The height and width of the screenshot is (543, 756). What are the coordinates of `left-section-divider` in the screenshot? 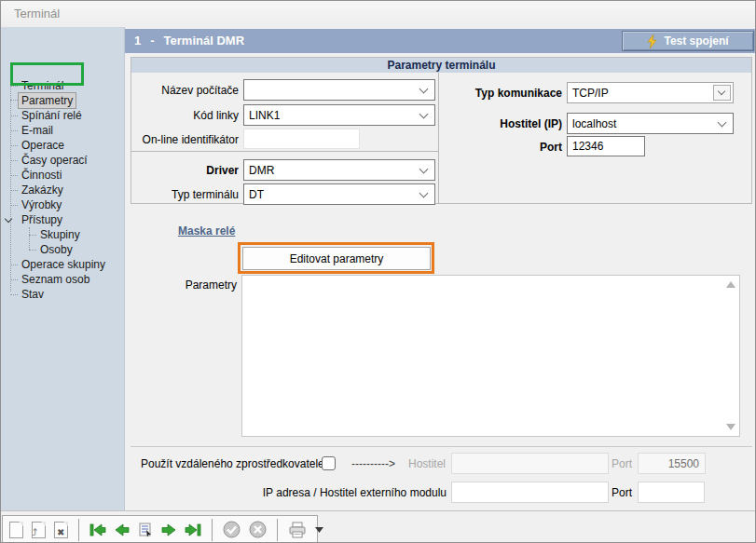 It's located at (285, 151).